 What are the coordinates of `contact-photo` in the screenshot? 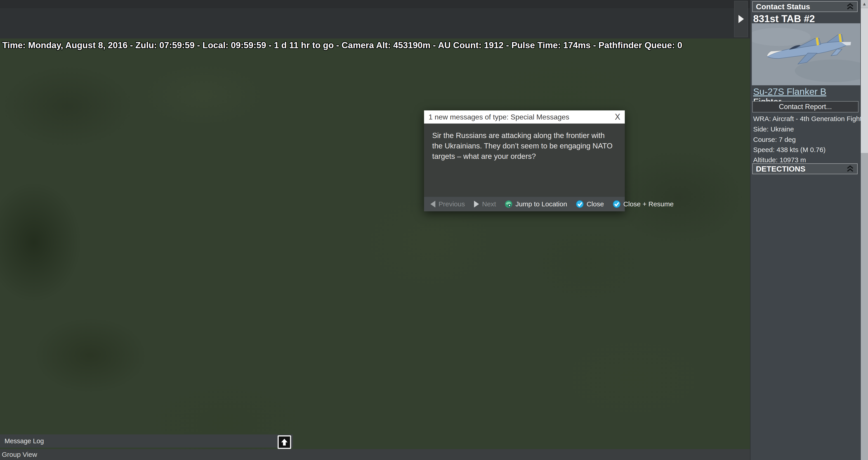 It's located at (806, 54).